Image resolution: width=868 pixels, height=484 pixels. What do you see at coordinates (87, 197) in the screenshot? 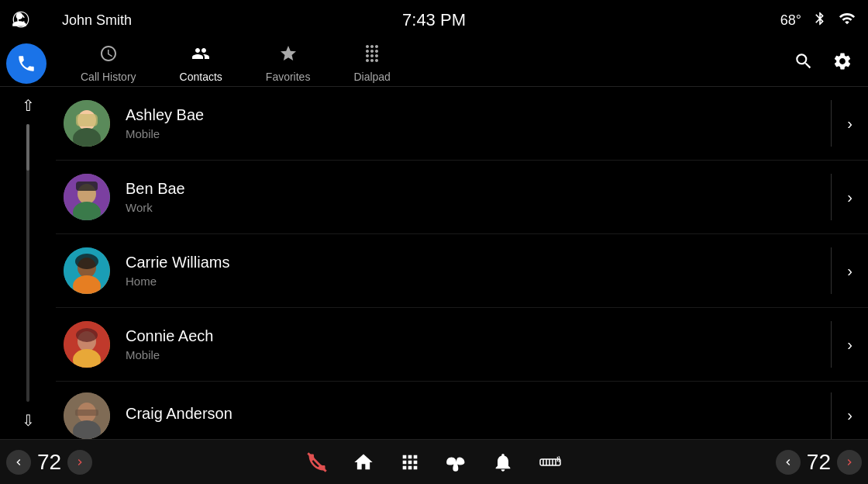
I see `contact-avatar-ben` at bounding box center [87, 197].